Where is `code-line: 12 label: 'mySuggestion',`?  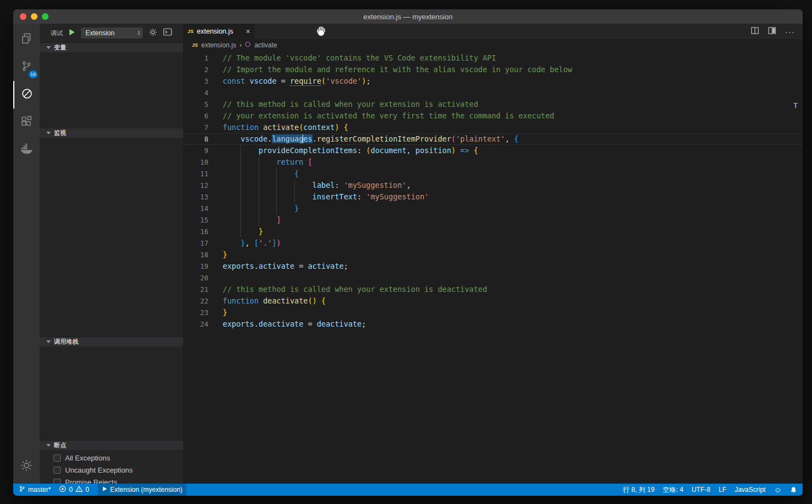 code-line: 12 label: 'mySuggestion', is located at coordinates (493, 185).